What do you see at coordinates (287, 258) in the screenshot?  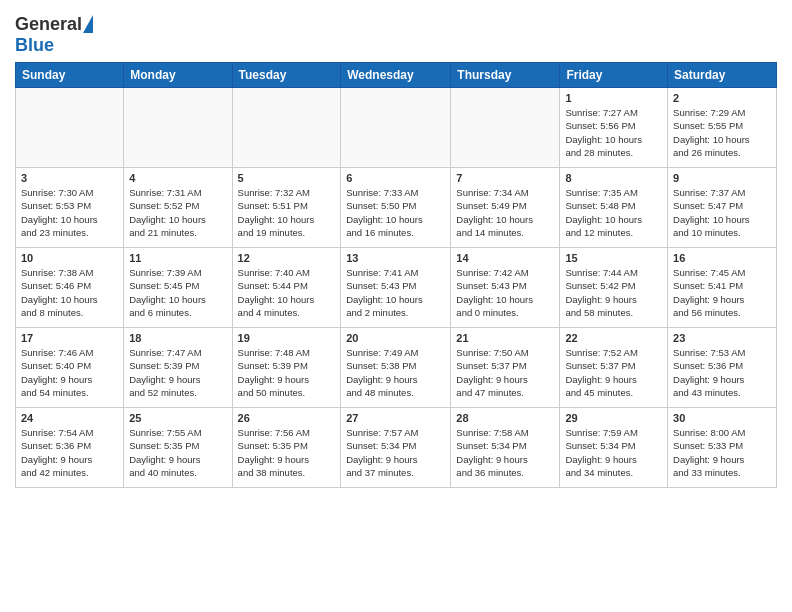 I see `day-number: 12` at bounding box center [287, 258].